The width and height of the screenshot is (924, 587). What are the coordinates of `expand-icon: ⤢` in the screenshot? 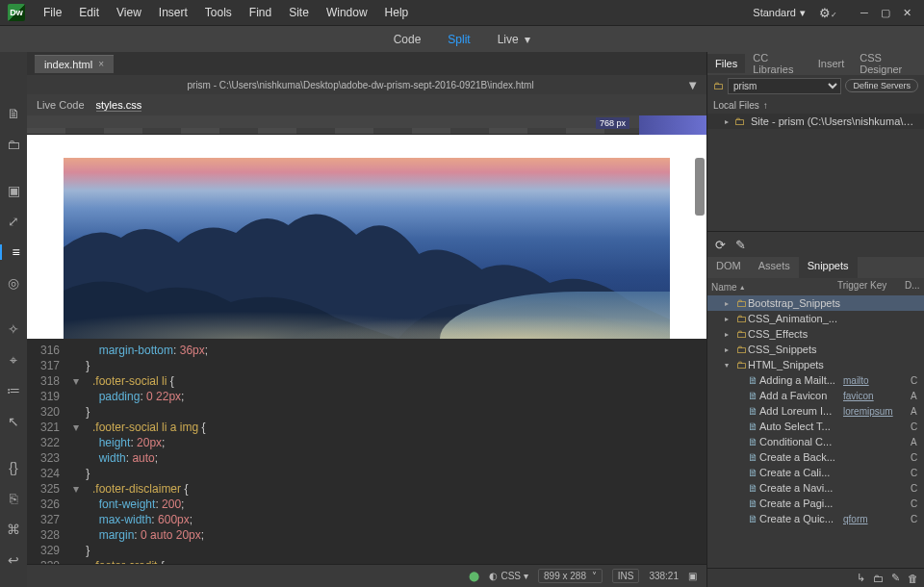 It's located at (13, 221).